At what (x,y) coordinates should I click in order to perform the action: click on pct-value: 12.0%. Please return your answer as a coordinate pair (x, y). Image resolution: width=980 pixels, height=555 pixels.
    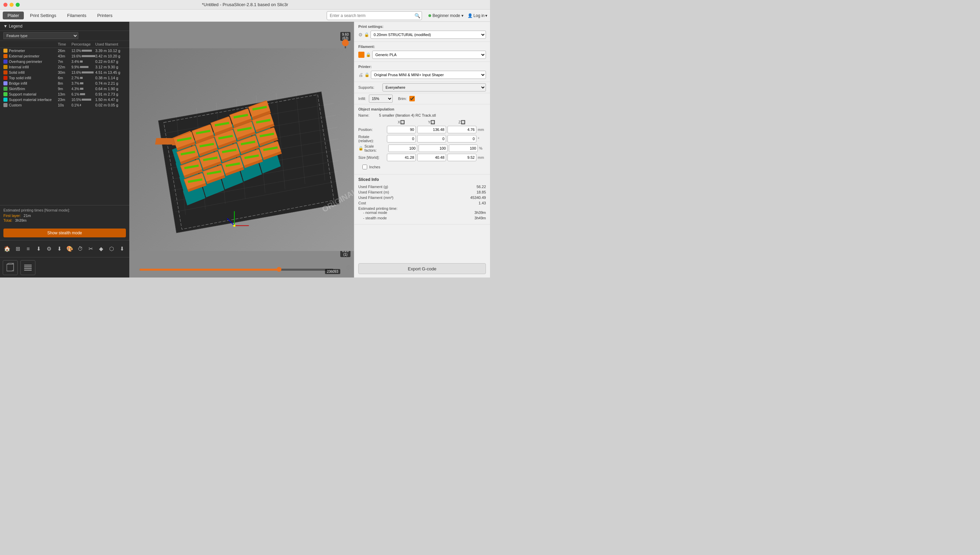
    Looking at the image, I should click on (83, 51).